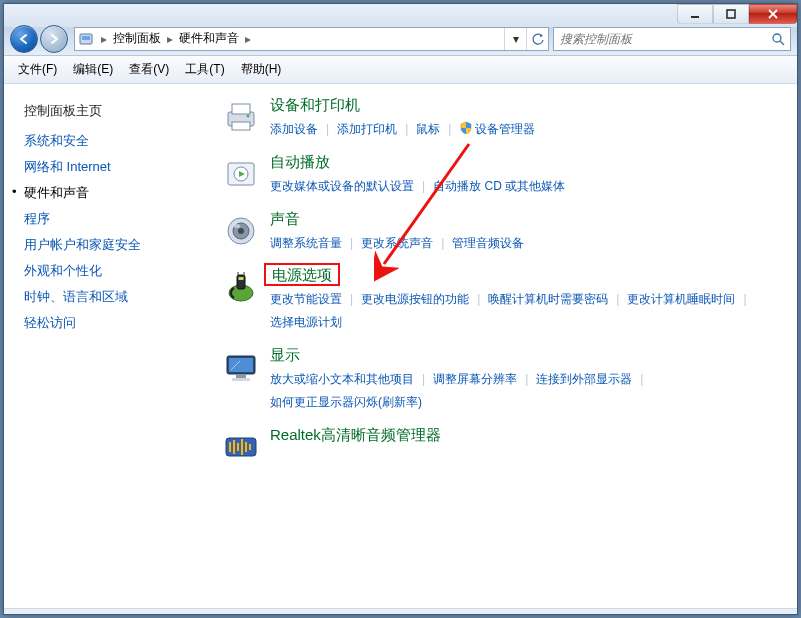 This screenshot has width=801, height=618. Describe the element at coordinates (315, 106) in the screenshot. I see `category-title-devices: 设备和打印机` at that location.